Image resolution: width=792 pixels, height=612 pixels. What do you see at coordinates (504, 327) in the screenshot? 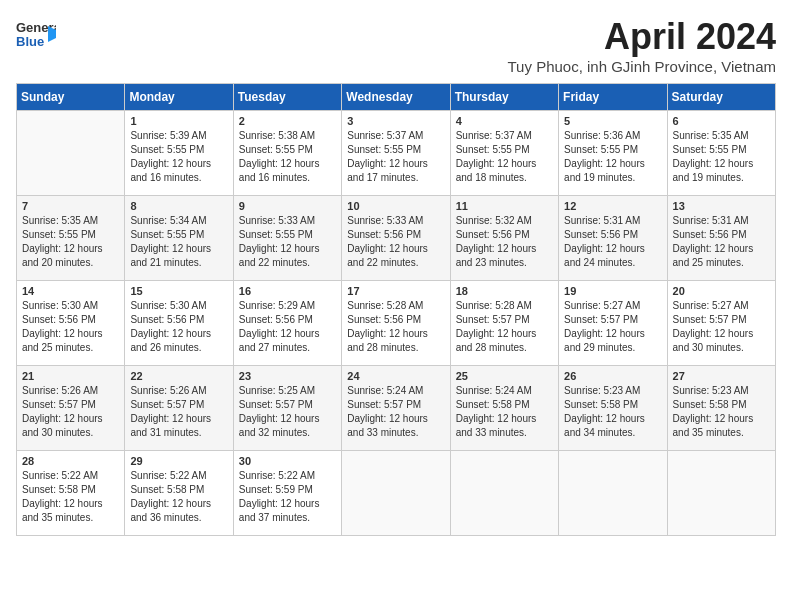
I see `cell-info: Sunrise: 5:28 AMSunset: 5:57 PMDaylight:…` at bounding box center [504, 327].